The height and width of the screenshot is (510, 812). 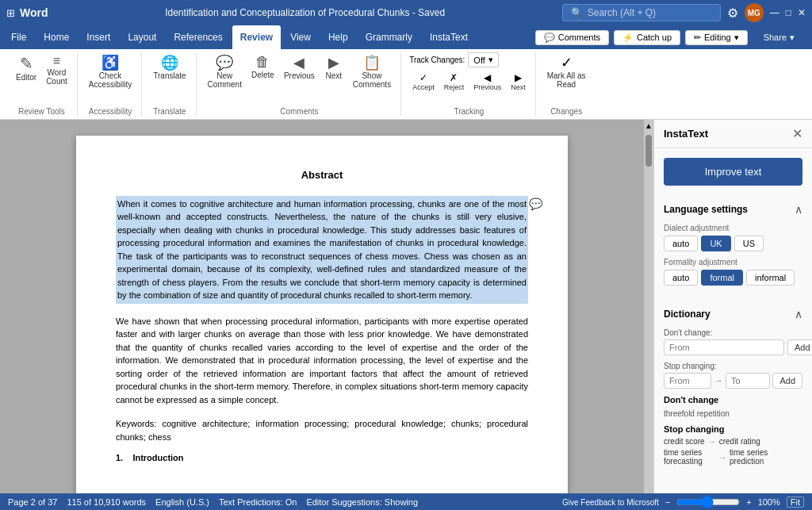 I want to click on tab-grammarly: Grammarly, so click(x=389, y=37).